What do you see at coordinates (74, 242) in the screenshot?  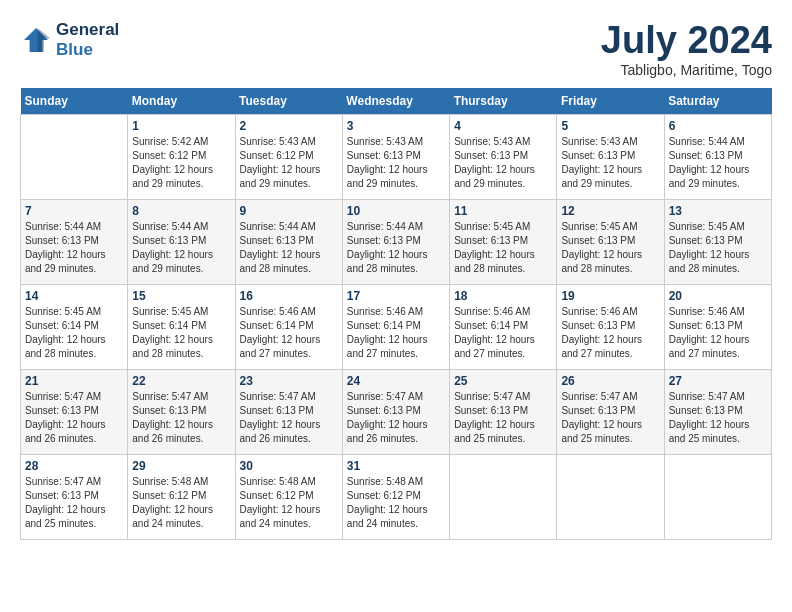 I see `calendar-cell: 7Sunrise: 5:44 AMSunset: 6:13 PMDaylight…` at bounding box center [74, 242].